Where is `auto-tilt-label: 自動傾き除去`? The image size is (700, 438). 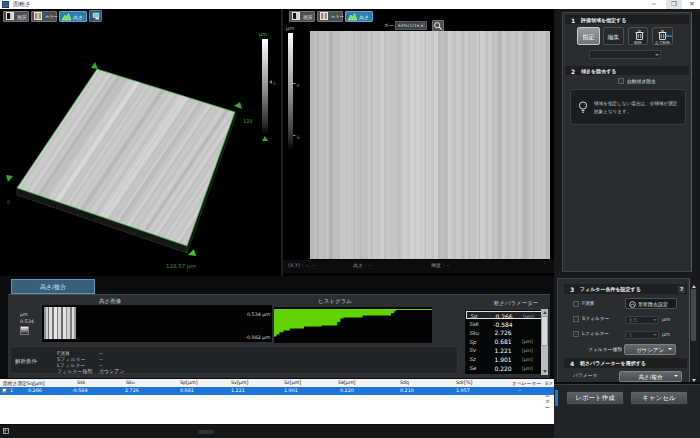 auto-tilt-label: 自動傾き除去 is located at coordinates (642, 82).